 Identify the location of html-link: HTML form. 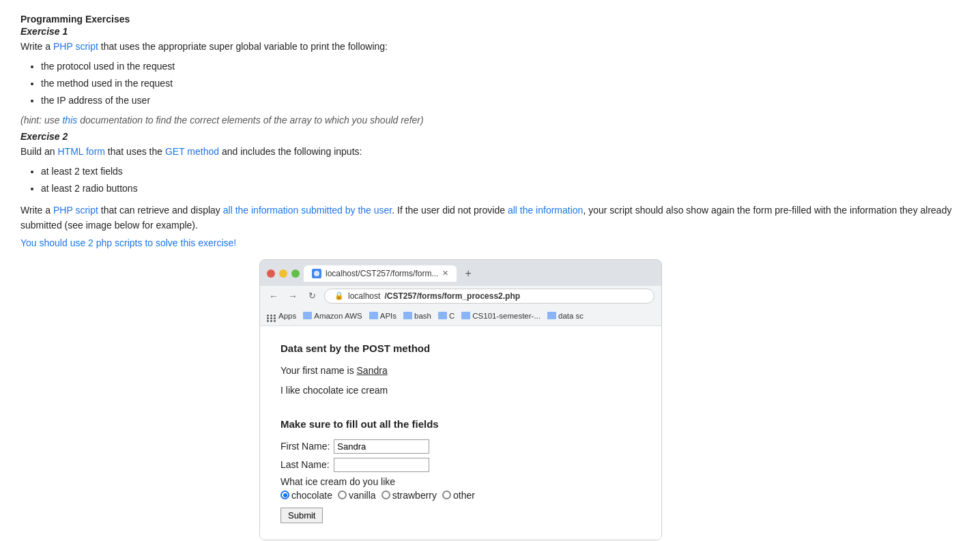
(81, 151).